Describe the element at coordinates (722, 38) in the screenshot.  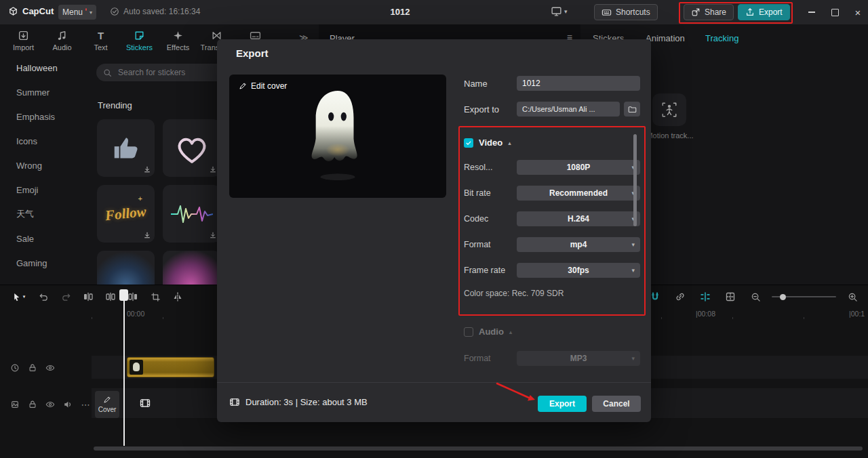
I see `tab-tracking: Tracking` at that location.